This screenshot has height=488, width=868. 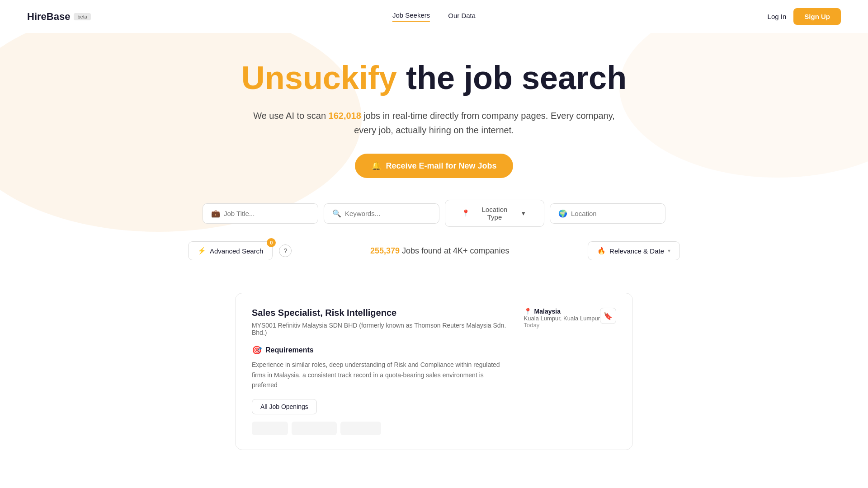 What do you see at coordinates (434, 371) in the screenshot?
I see `job-card: Sales Specialist, Risk Intelligence MYS0…` at bounding box center [434, 371].